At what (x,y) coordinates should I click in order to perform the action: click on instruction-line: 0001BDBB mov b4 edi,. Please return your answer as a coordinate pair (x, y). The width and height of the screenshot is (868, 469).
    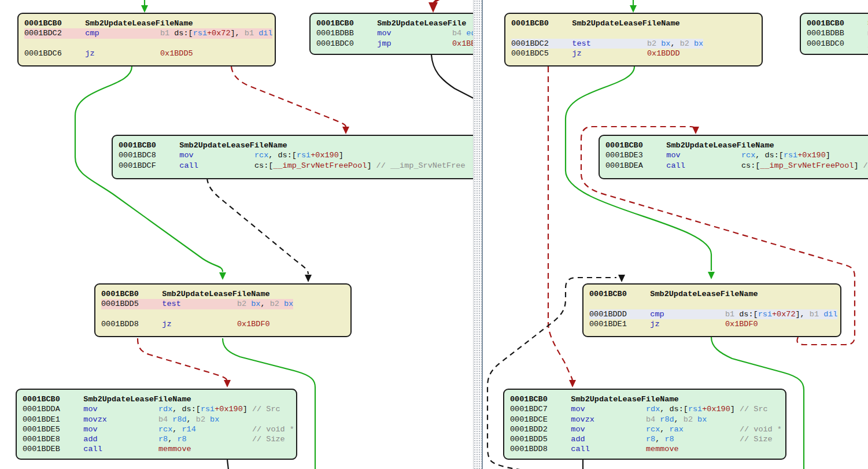
    Looking at the image, I should click on (394, 34).